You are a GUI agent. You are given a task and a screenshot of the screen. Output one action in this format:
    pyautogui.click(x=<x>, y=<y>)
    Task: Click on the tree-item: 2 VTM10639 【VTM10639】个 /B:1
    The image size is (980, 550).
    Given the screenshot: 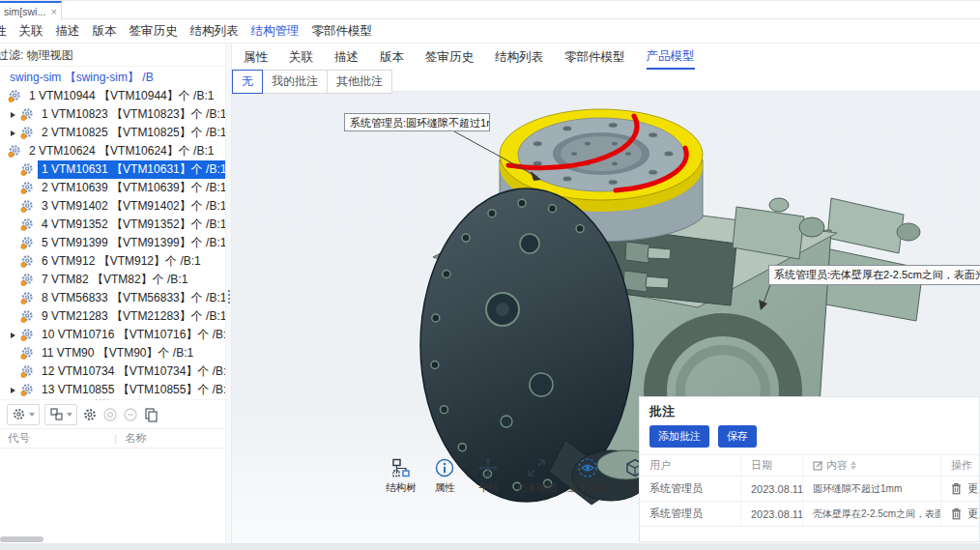 What is the action you would take?
    pyautogui.click(x=112, y=188)
    